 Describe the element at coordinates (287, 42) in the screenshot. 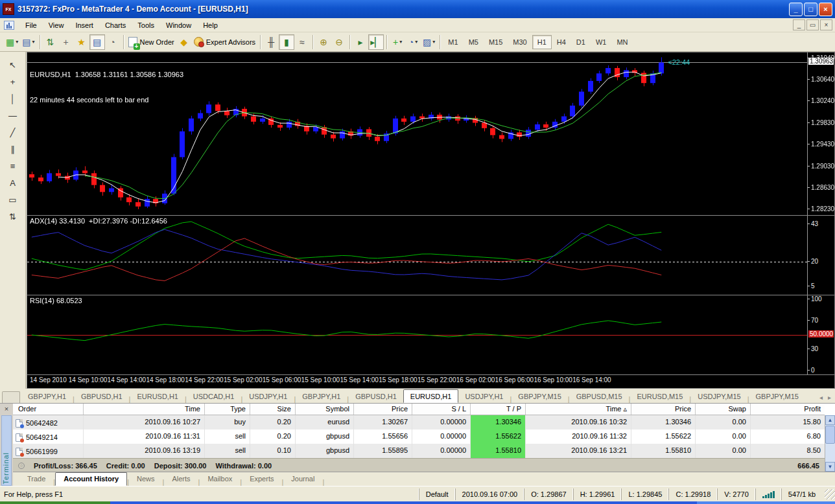

I see `candlestick-chart-button: ▮` at that location.